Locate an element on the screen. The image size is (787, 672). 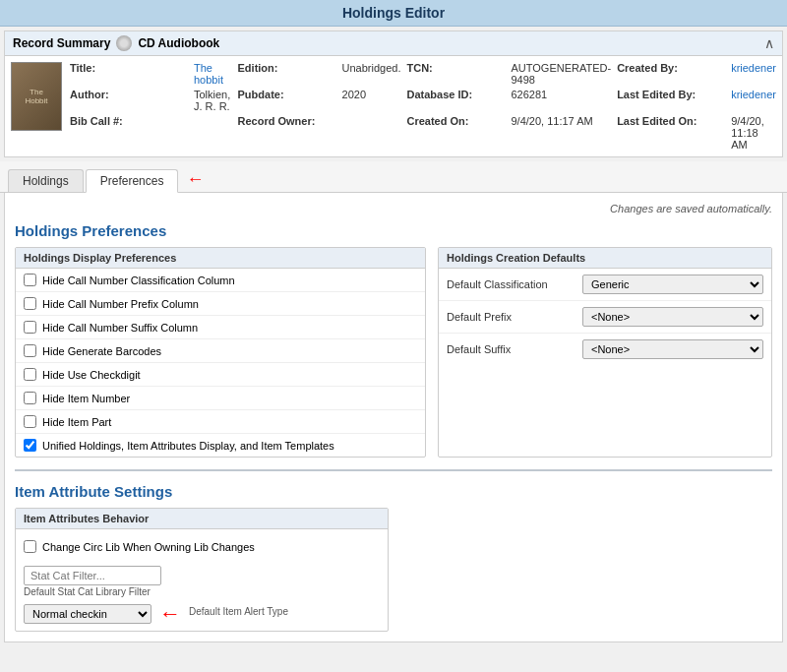
checkbox-hide-cn-suffix: Hide Call Number Suffix Column is located at coordinates (220, 328).